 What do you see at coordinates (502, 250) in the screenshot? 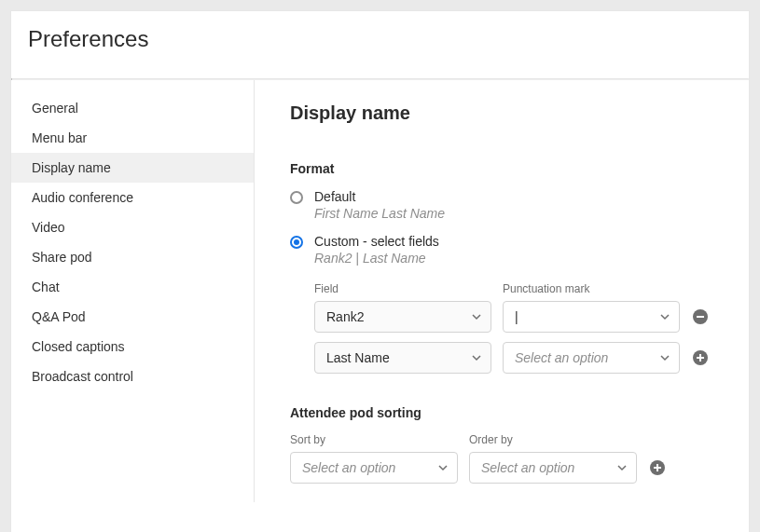
I see `radio-custom: Custom - select fields Rank2 | Last Name` at bounding box center [502, 250].